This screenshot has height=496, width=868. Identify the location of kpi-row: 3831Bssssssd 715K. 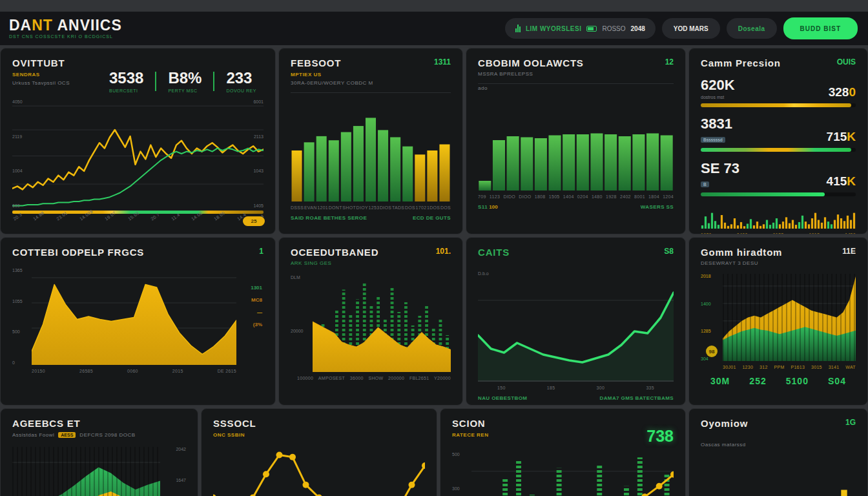
(778, 130).